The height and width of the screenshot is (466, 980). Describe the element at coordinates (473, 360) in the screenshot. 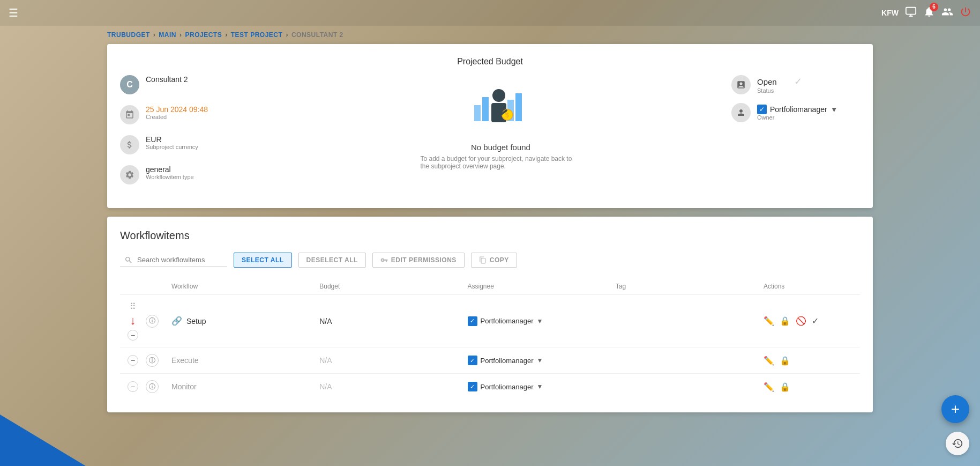

I see `assignee-checkbox-execute: ✓` at that location.